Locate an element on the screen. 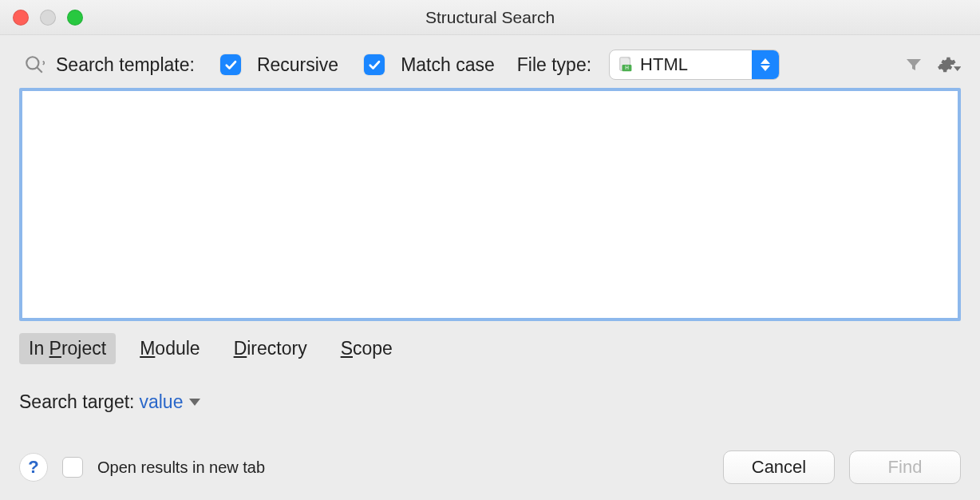 Image resolution: width=980 pixels, height=500 pixels. help-button: ? is located at coordinates (34, 467).